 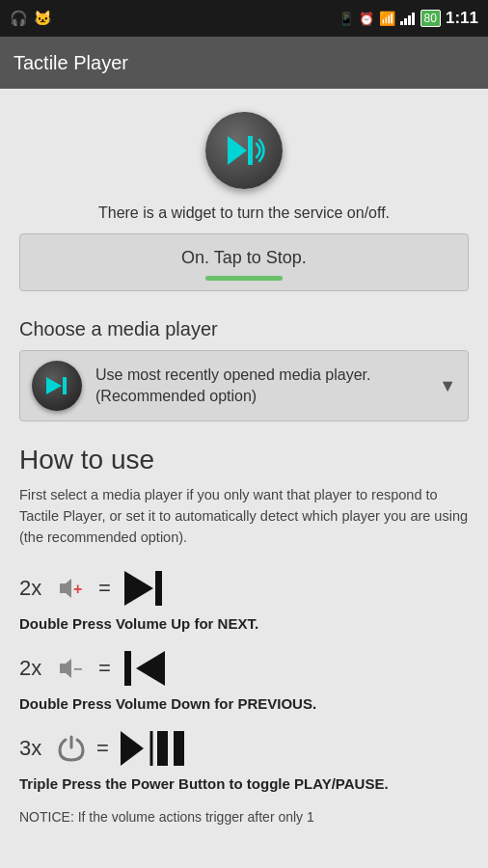 What do you see at coordinates (244, 588) in the screenshot?
I see `instruction-row-next: 2x + =` at bounding box center [244, 588].